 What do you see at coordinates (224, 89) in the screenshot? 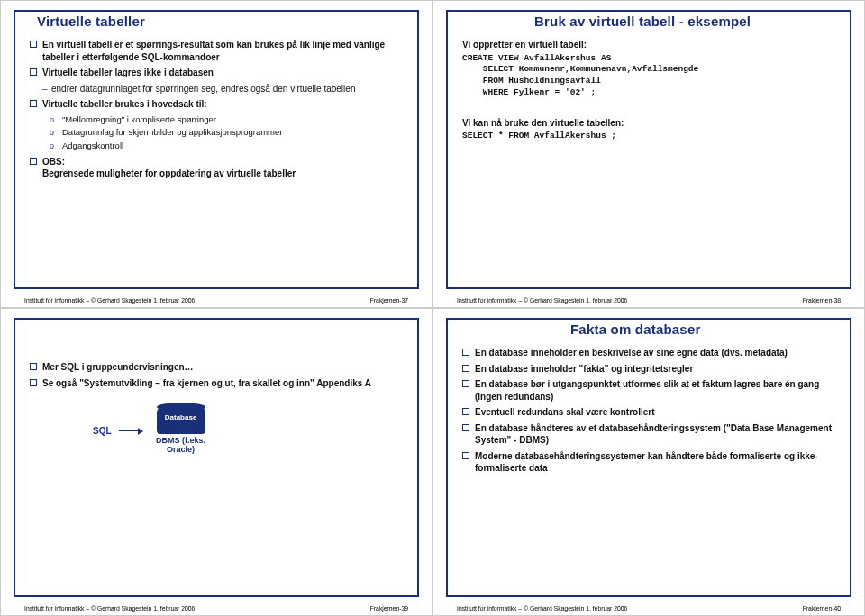
I see `sub-bullet: endrer datagrunnlaget for spørringen seg…` at bounding box center [224, 89].